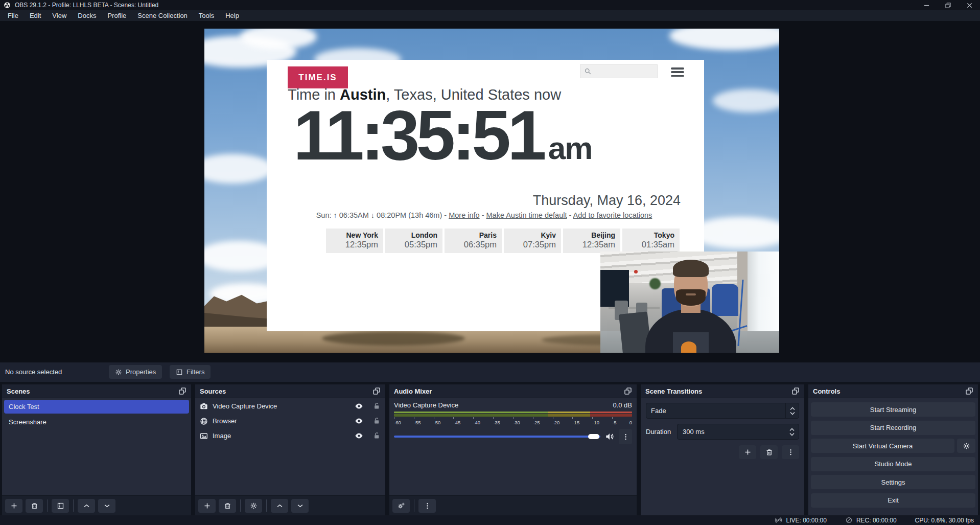 The height and width of the screenshot is (525, 980). Describe the element at coordinates (927, 5) in the screenshot. I see `minimize-icon` at that location.